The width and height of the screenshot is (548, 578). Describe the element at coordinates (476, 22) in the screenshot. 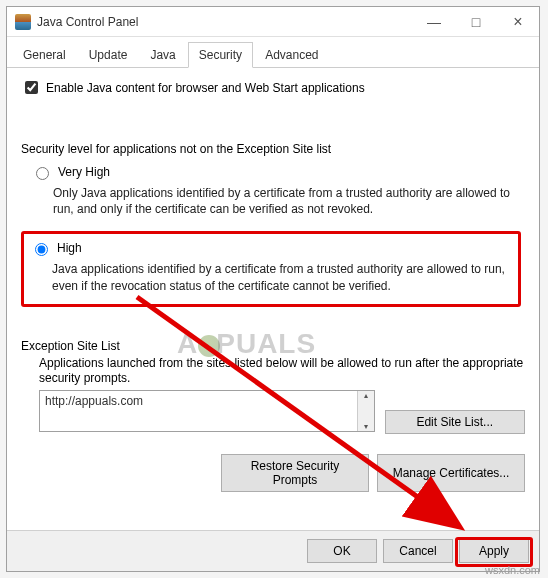

I see `maximize-button: □` at that location.